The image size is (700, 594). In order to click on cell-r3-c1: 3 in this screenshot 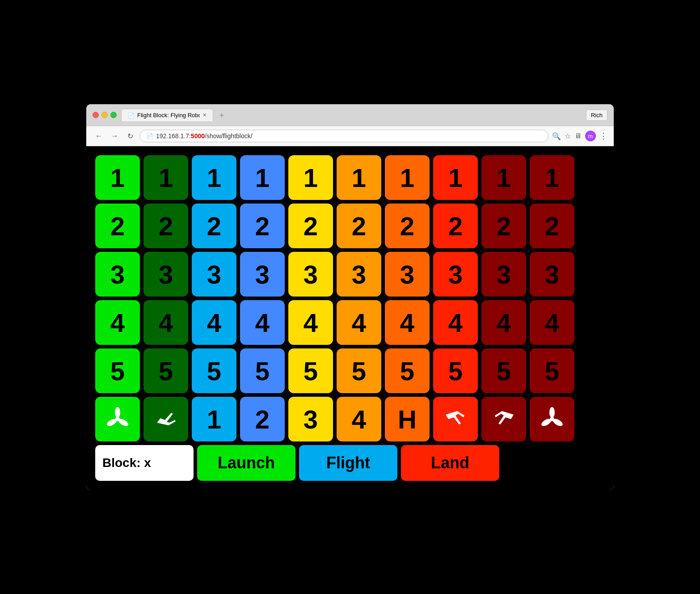, I will do `click(118, 274)`.